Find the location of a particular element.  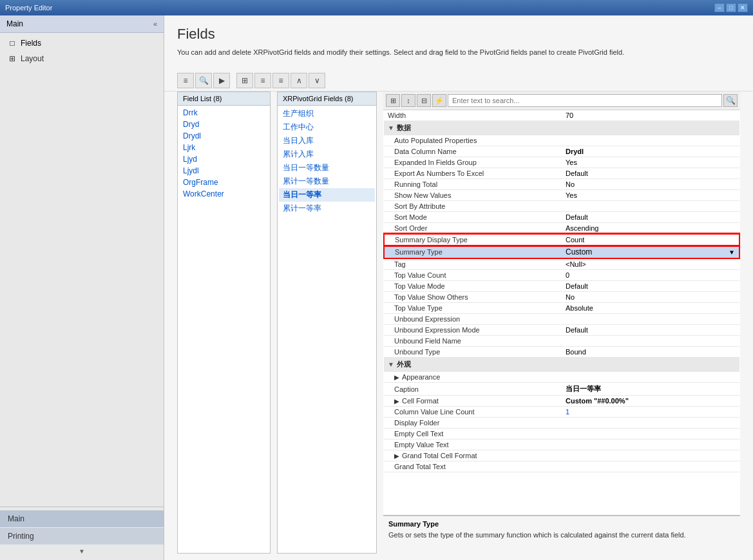

list-item: WorkCenter is located at coordinates (224, 194).